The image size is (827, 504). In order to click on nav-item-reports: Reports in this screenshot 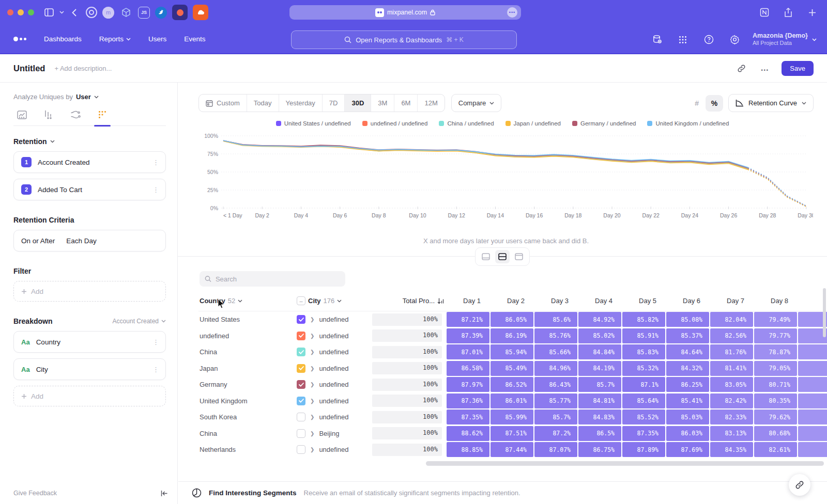, I will do `click(115, 39)`.